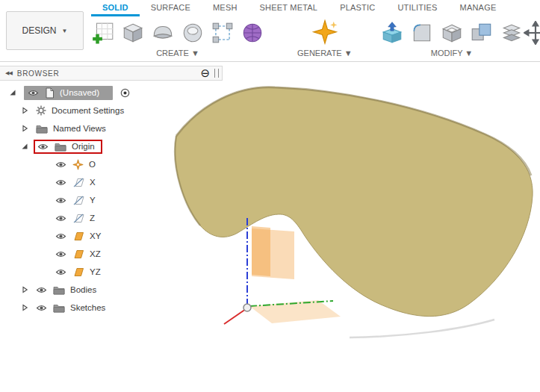  I want to click on collapse-panel-icon: ◀◀, so click(9, 73).